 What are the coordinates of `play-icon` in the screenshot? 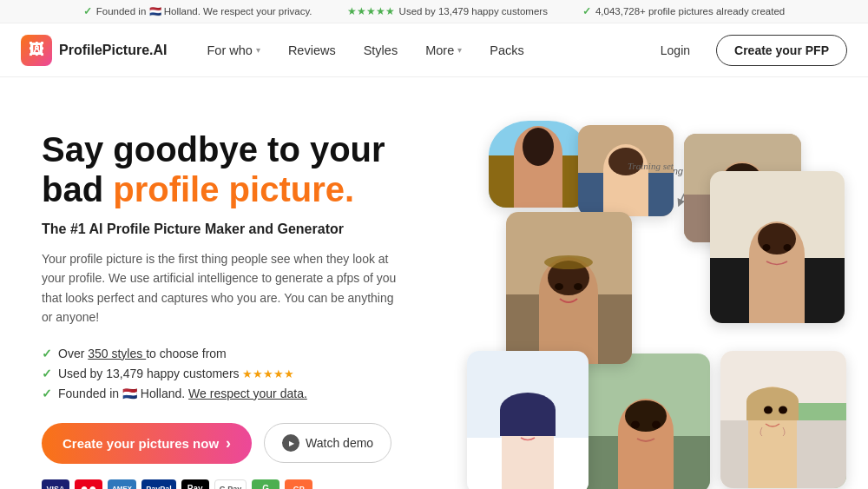 It's located at (291, 443).